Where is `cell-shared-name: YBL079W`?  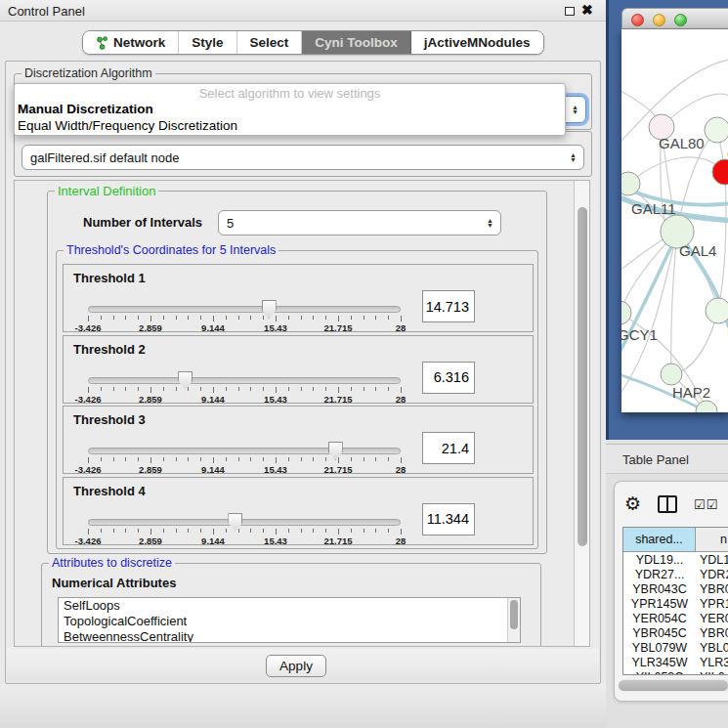
cell-shared-name: YBL079W is located at coordinates (660, 647).